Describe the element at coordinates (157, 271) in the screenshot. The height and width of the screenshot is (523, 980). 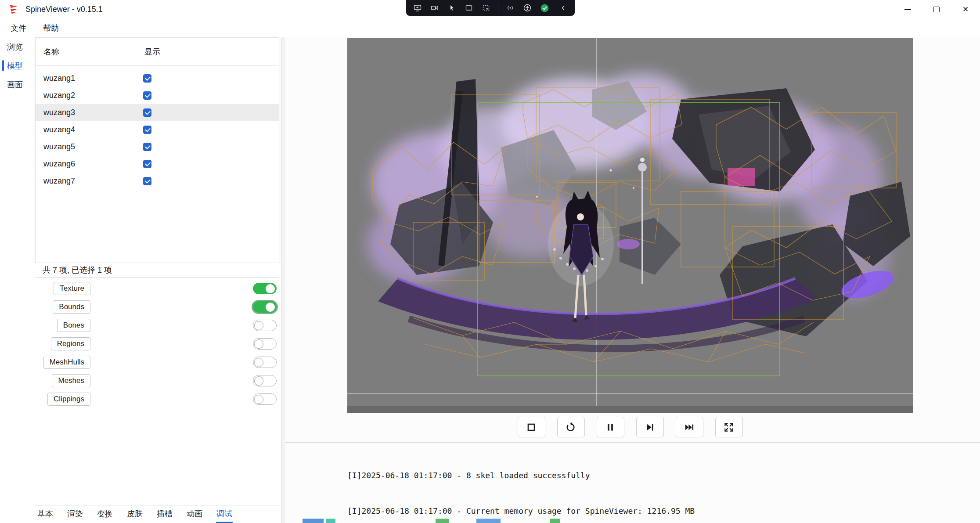
I see `selection-status: 共 7 项, 已选择 1 项` at that location.